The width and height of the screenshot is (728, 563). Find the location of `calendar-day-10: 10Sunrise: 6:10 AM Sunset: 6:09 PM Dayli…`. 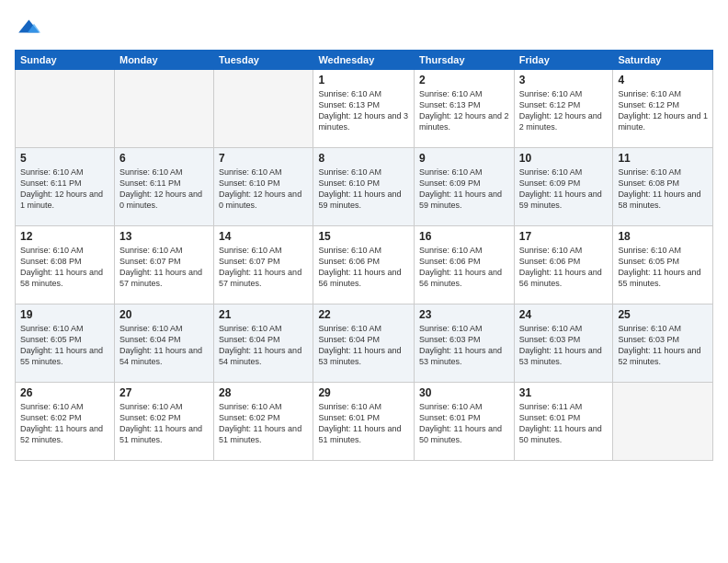

calendar-day-10: 10Sunrise: 6:10 AM Sunset: 6:09 PM Dayli… is located at coordinates (563, 188).